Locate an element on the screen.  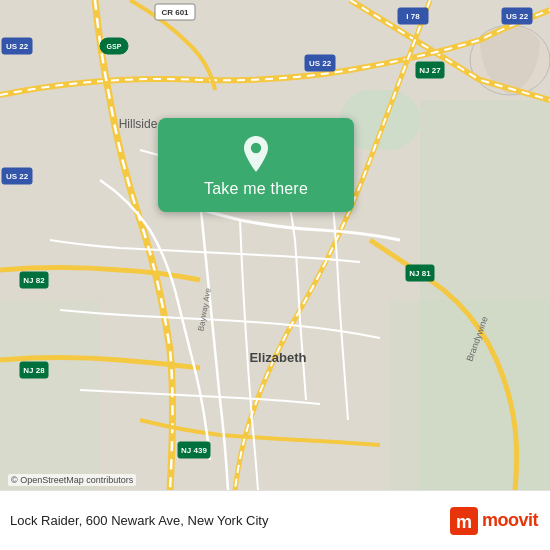
svg-text: CR 601 is located at coordinates (175, 12).